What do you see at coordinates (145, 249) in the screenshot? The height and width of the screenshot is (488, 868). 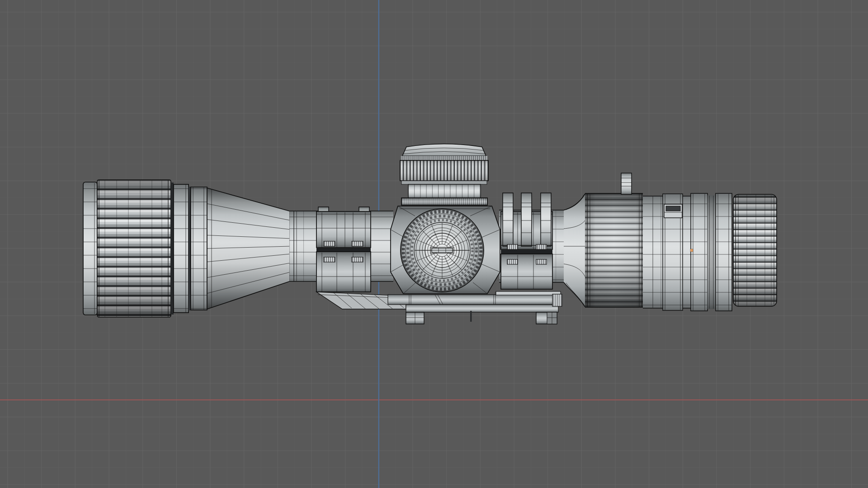 I see `eyepiece` at bounding box center [145, 249].